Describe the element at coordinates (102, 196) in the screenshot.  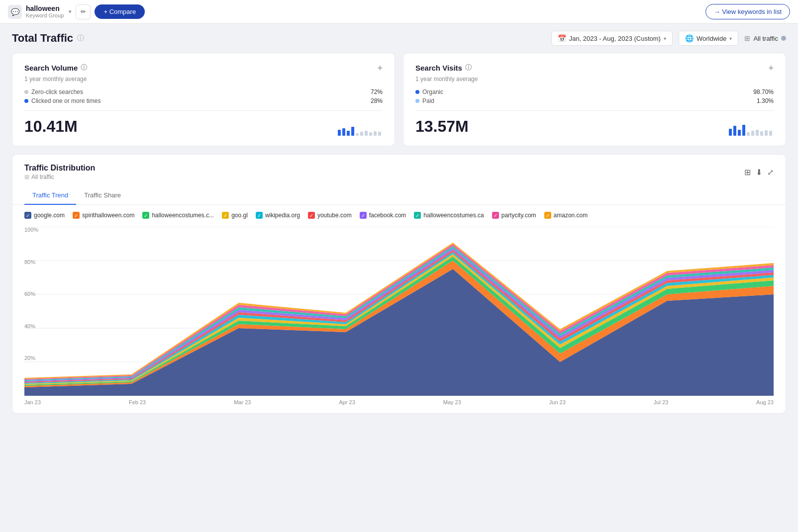
I see `tab-traffic-share: Traffic Share` at that location.